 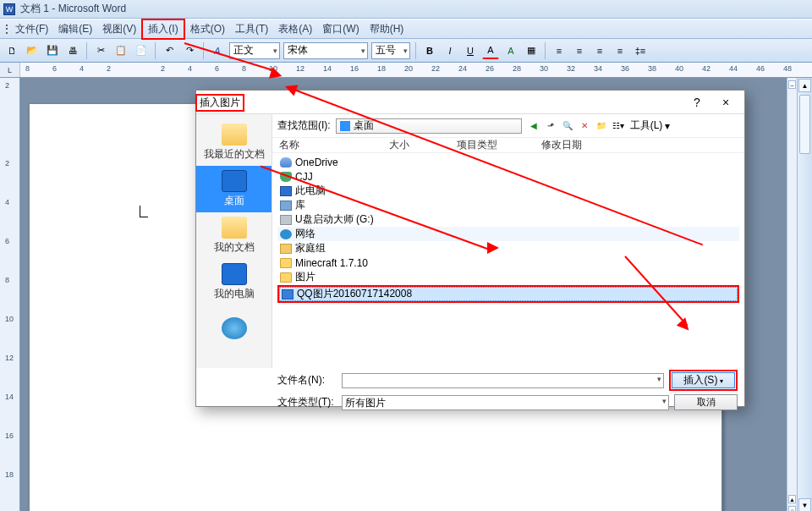 What do you see at coordinates (300, 69) in the screenshot?
I see `ruler-tick: 12` at bounding box center [300, 69].